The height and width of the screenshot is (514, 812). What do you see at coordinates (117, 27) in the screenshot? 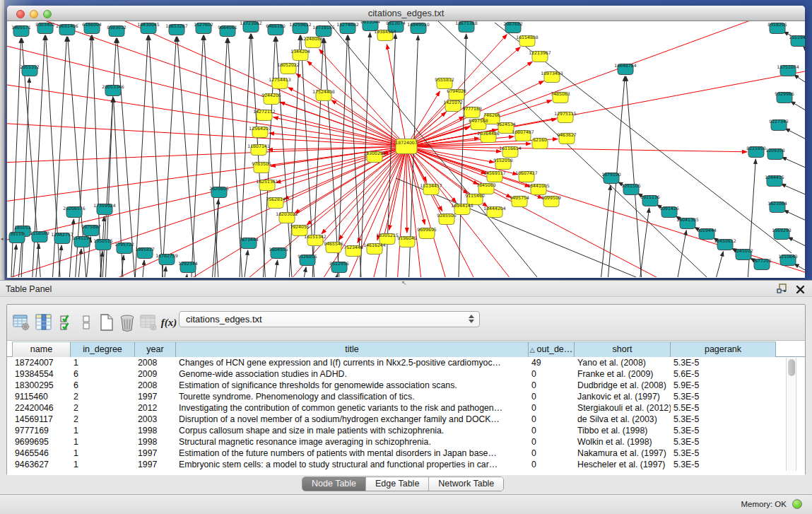
I see `graph-node-label: 8583012` at bounding box center [117, 27].